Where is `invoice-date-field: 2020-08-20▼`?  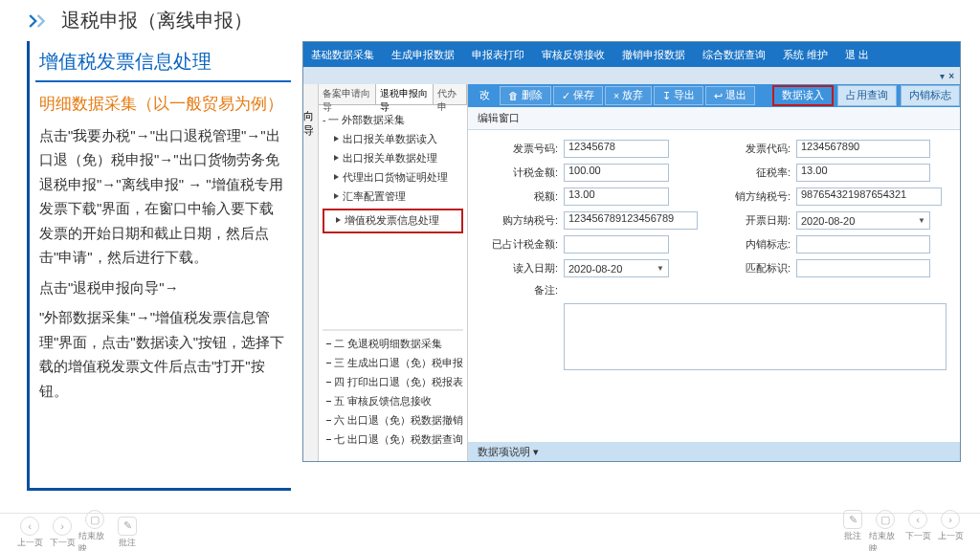 invoice-date-field: 2020-08-20▼ is located at coordinates (863, 220).